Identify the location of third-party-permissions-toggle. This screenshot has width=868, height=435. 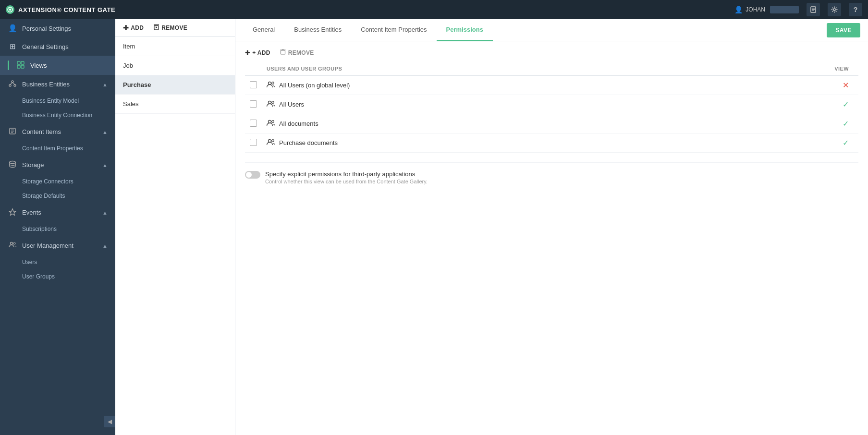
(253, 175).